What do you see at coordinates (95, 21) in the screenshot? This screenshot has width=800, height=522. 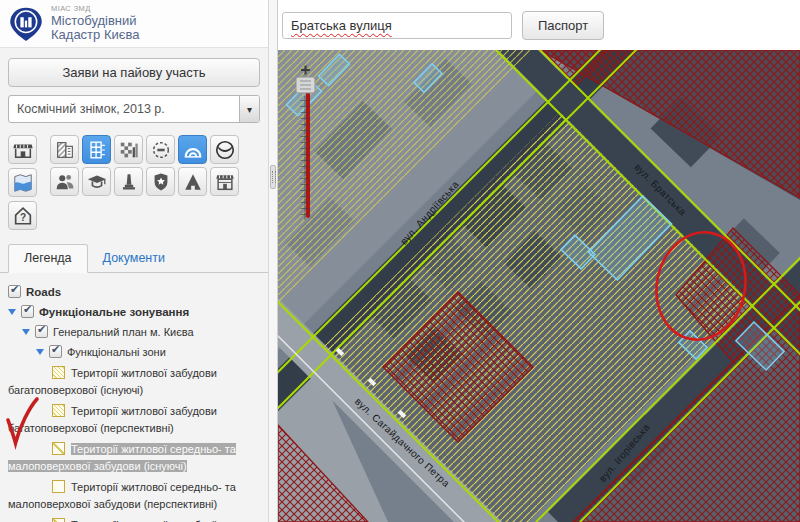 I see `app-title-line1: Містобудівний` at bounding box center [95, 21].